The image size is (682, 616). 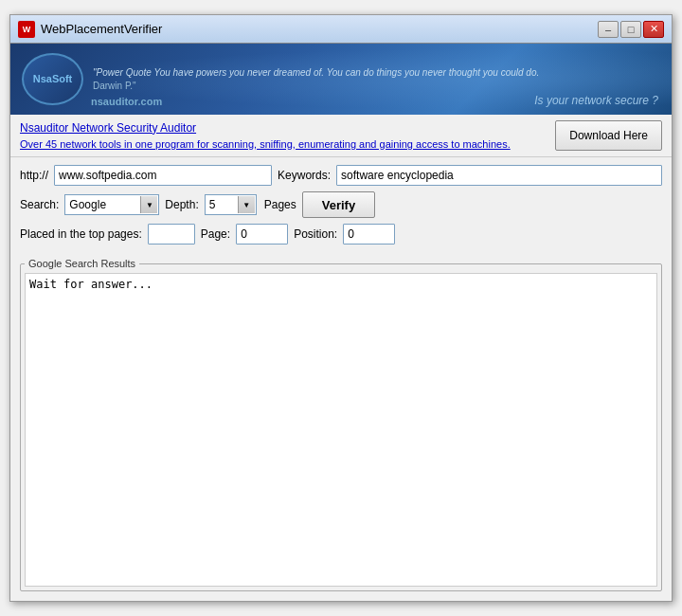 What do you see at coordinates (280, 205) in the screenshot?
I see `pages-label: Pages` at bounding box center [280, 205].